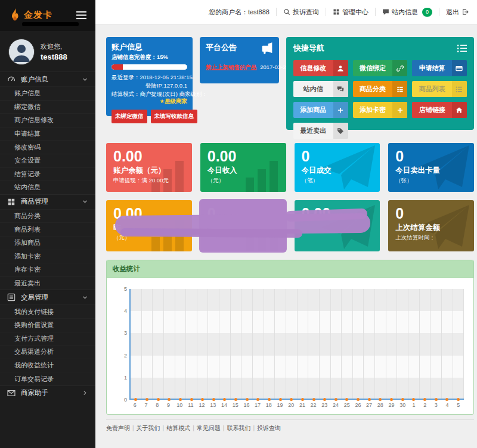  I want to click on last-login-text: 最近登录：2018-12-05 21:38:15, so click(149, 77).